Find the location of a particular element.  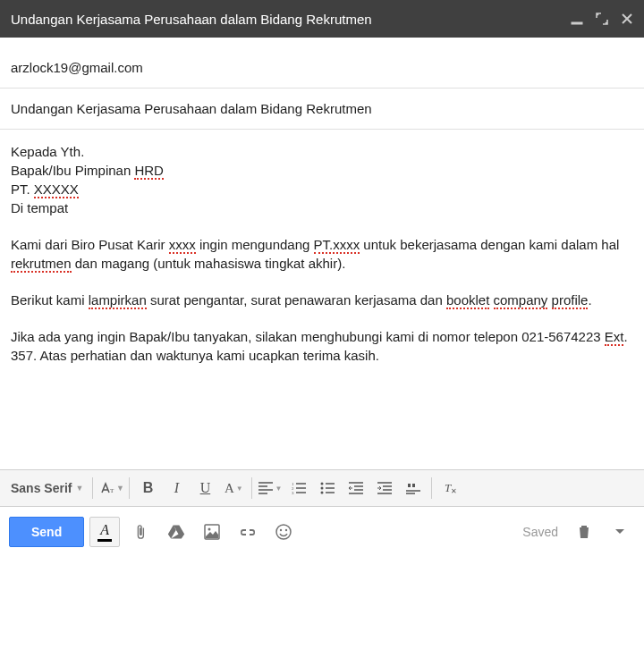

window-title: Undangan Kerjasama Perusahaan dalam Bida… is located at coordinates (291, 20).